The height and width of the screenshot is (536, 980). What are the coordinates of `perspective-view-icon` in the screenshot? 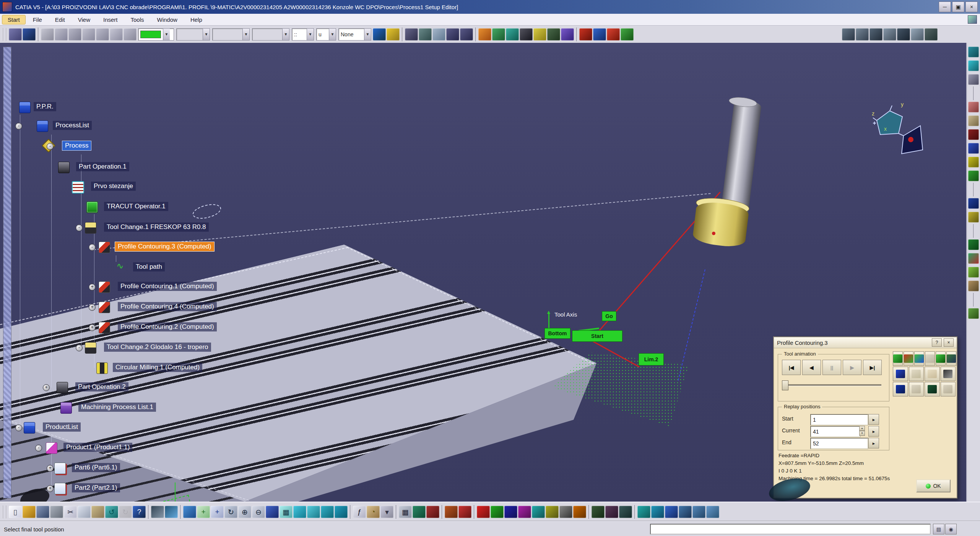 It's located at (341, 512).